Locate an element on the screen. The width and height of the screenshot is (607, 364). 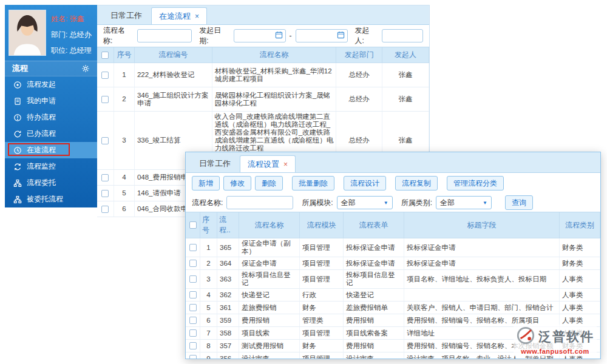
toolbar-button-管理流程分类: 管理流程分类 is located at coordinates (475, 183).